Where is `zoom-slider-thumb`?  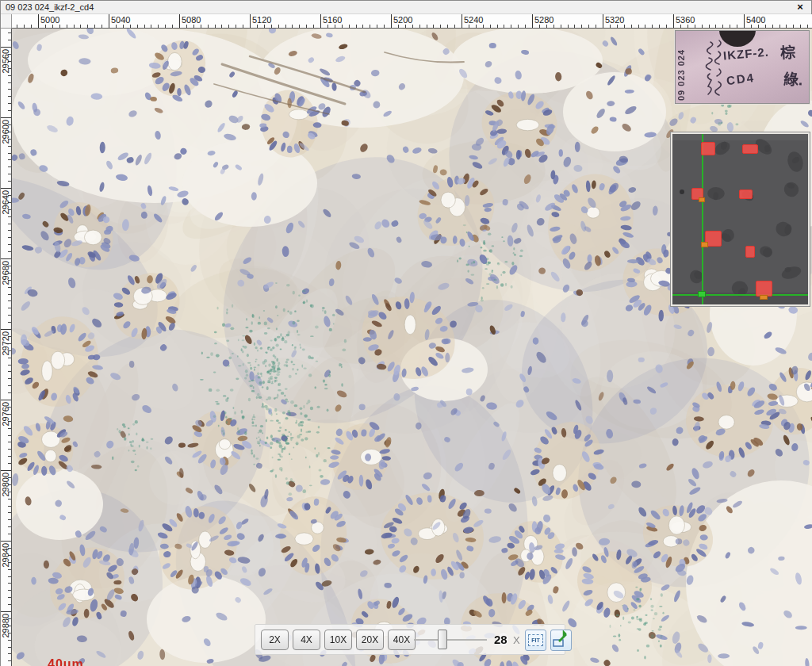
zoom-slider-thumb is located at coordinates (442, 639).